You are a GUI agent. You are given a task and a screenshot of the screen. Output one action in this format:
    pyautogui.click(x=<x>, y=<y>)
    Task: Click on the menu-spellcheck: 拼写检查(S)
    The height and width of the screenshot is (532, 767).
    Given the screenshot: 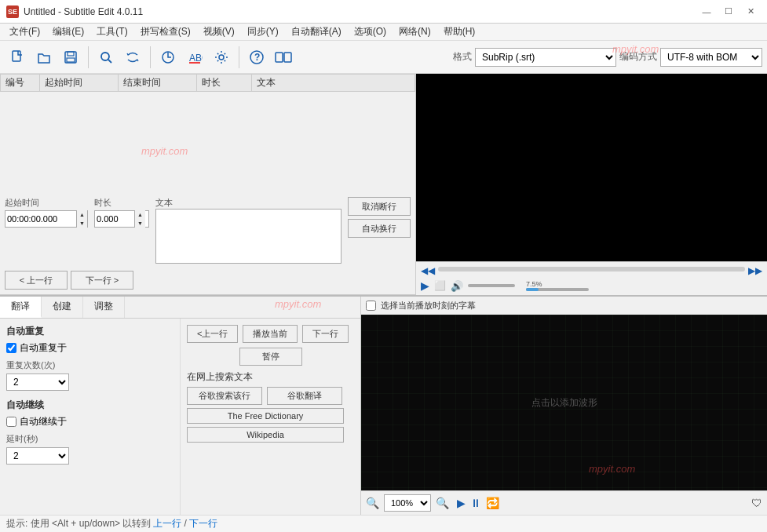 What is the action you would take?
    pyautogui.click(x=166, y=31)
    